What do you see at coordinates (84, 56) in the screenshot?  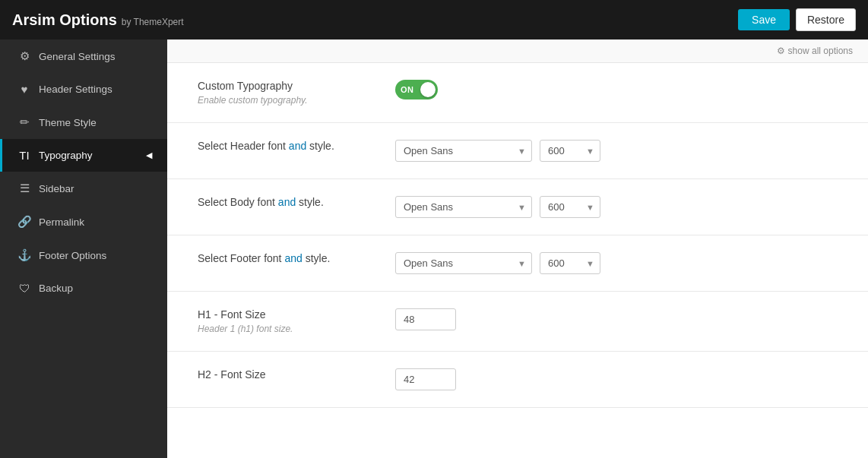 I see `sidebar-item-general-settings: ⚙General Settings` at bounding box center [84, 56].